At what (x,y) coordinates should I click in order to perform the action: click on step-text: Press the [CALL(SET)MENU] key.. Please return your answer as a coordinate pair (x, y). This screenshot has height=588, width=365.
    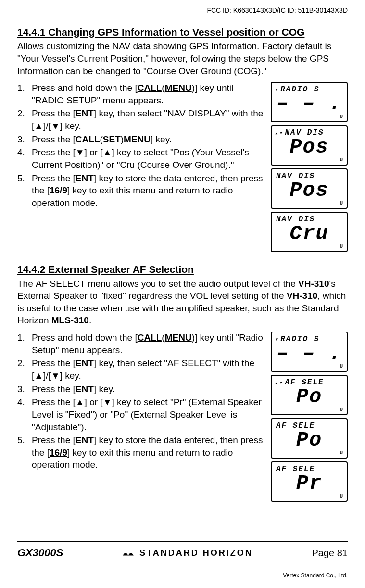
    Looking at the image, I should click on (102, 140).